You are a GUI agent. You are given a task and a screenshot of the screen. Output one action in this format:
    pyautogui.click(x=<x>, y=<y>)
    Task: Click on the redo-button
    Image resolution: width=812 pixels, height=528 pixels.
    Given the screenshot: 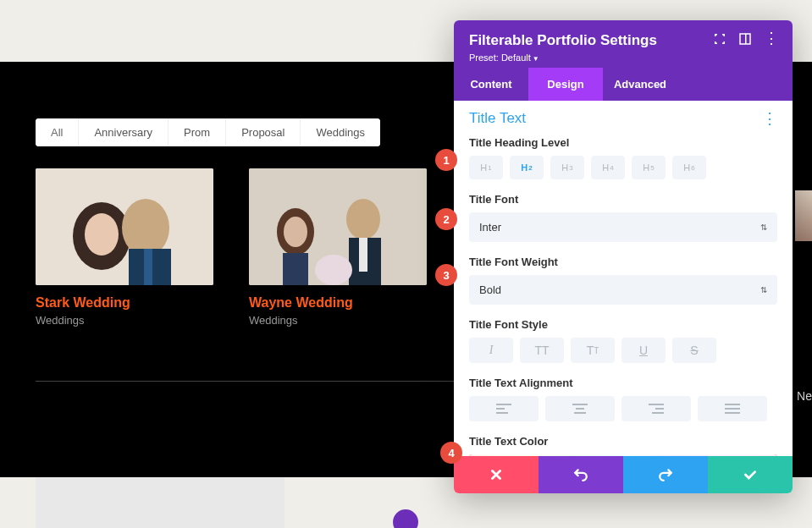 What is the action you would take?
    pyautogui.click(x=666, y=475)
    